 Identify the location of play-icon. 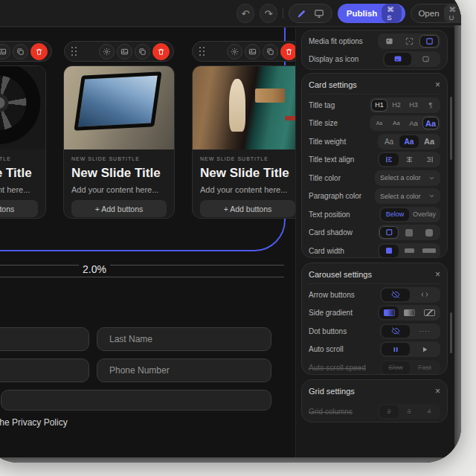
(425, 350).